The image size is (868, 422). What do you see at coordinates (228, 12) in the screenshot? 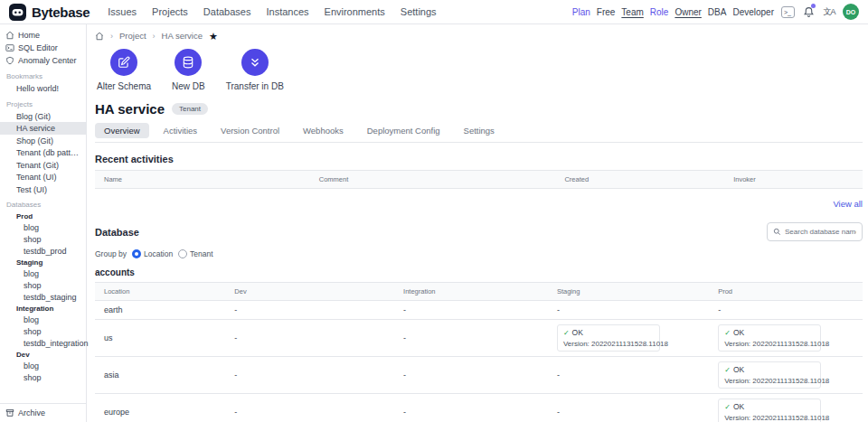
I see `nav-databases: Databases` at bounding box center [228, 12].